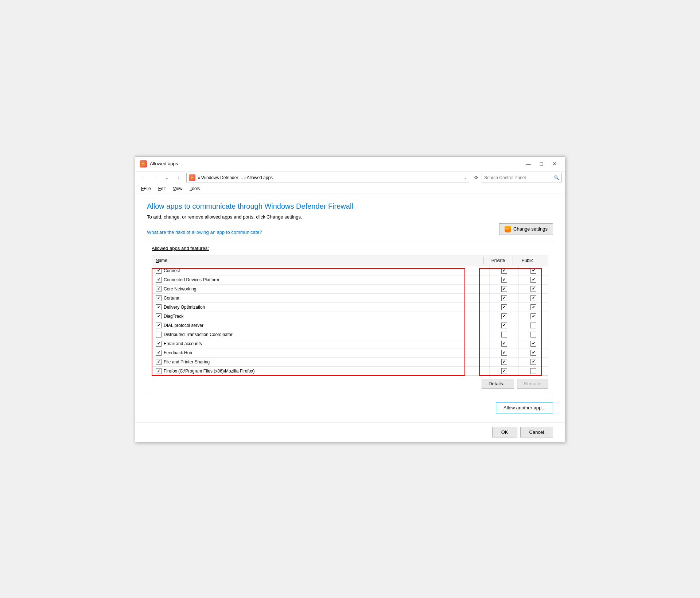 Image resolution: width=700 pixels, height=598 pixels. I want to click on menu-view: View, so click(178, 189).